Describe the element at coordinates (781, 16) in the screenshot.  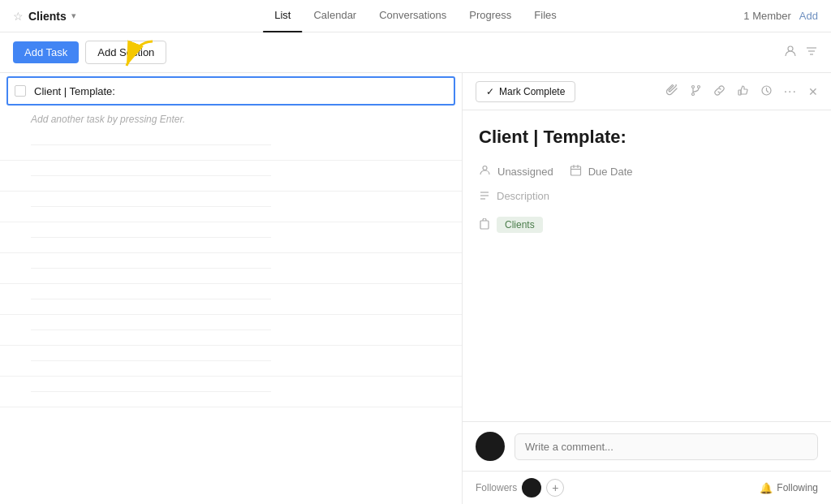
I see `top-bar-right: 1 Member Add` at that location.